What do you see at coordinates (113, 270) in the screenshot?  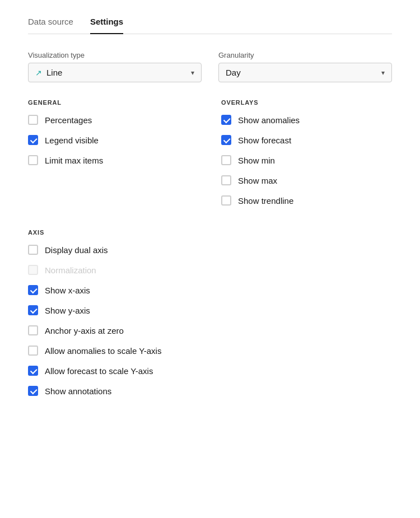 I see `checkbox-normalization: Normalization` at bounding box center [113, 270].